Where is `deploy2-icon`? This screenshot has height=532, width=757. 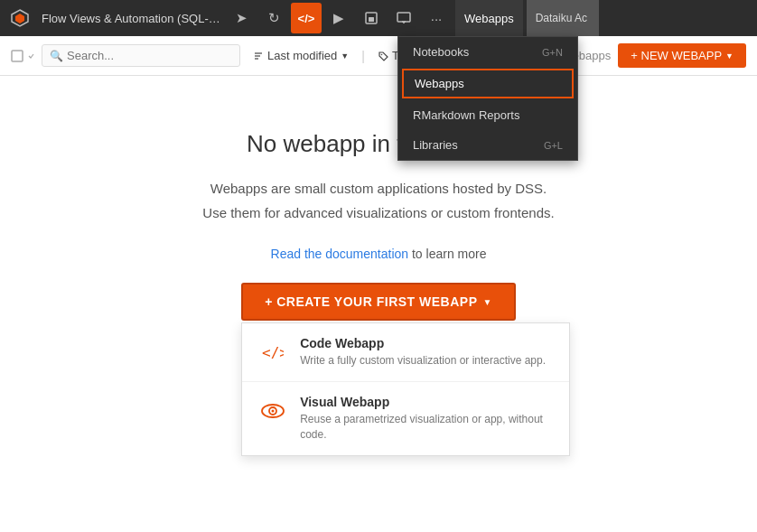 deploy2-icon is located at coordinates (371, 18).